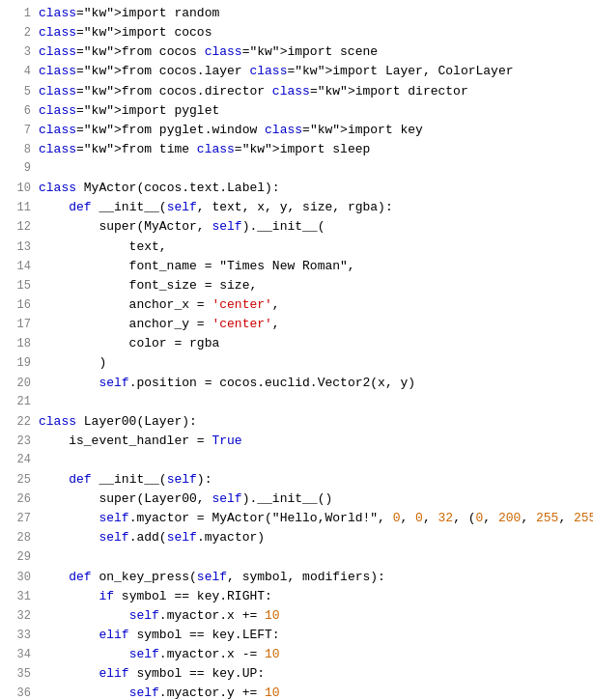 This screenshot has height=700, width=593. Describe the element at coordinates (314, 324) in the screenshot. I see `line-text: anchor_y = 'center',` at that location.